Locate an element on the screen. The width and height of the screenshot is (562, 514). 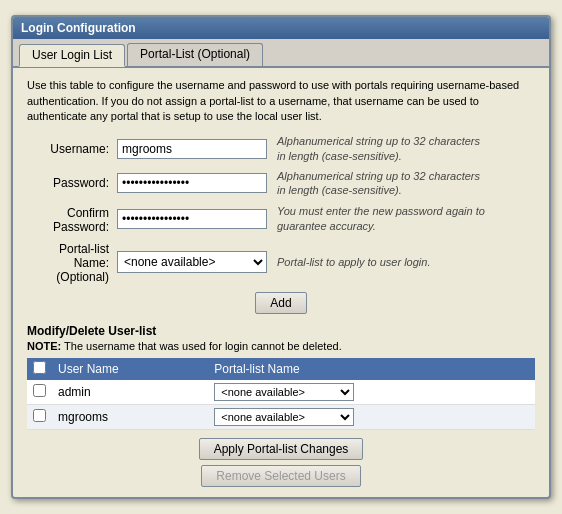
table-cell-username-mgrooms: mgrooms is located at coordinates (130, 416).